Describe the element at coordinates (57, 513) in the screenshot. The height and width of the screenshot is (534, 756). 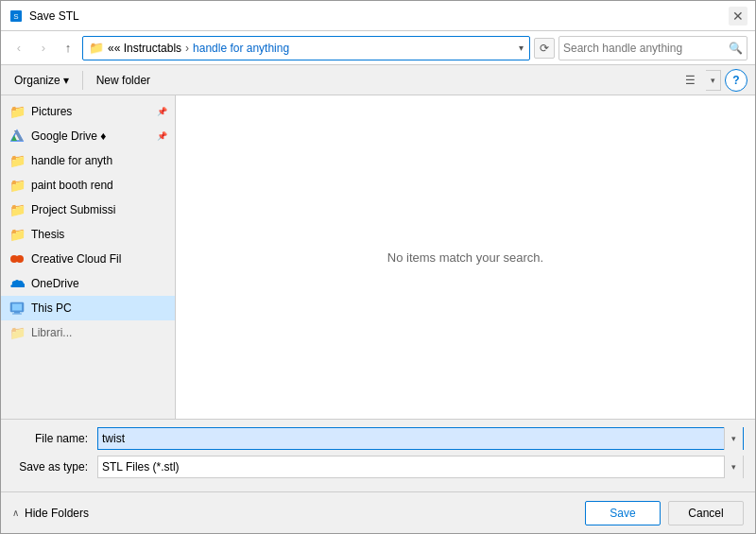
I see `hide-folders-label: Hide Folders` at that location.